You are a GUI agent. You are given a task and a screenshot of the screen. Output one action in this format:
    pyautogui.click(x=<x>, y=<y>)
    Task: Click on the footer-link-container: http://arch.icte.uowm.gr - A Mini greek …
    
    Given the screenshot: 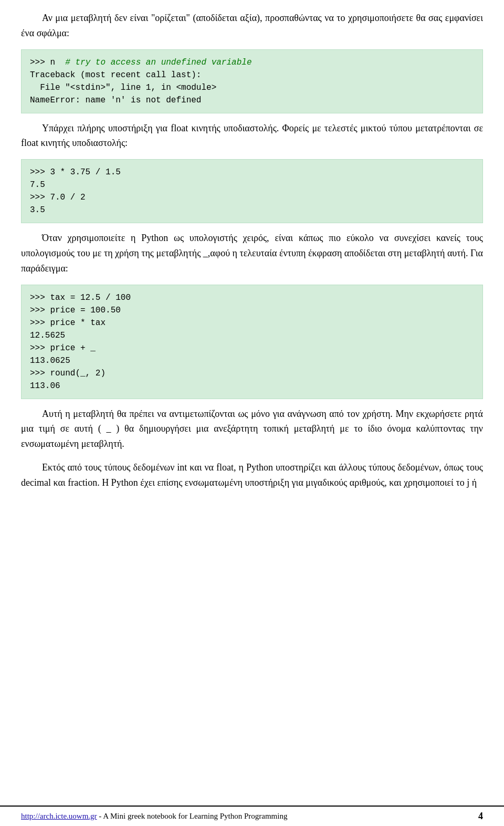 What is the action you would take?
    pyautogui.click(x=154, y=816)
    